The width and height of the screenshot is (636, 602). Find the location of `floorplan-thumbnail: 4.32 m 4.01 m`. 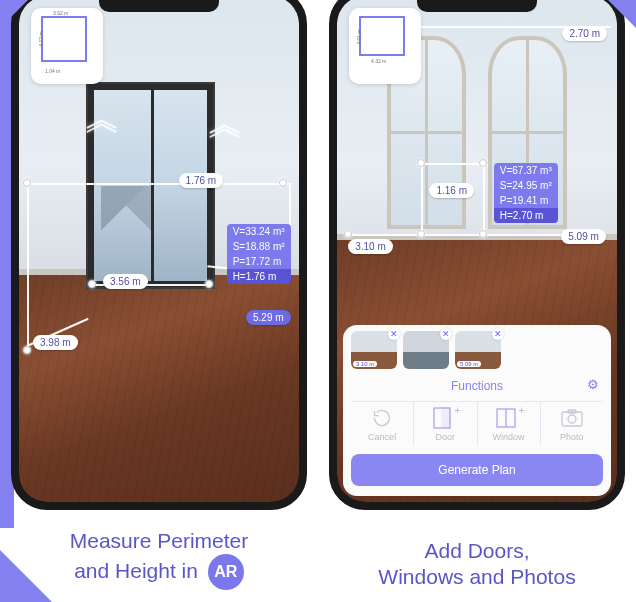

floorplan-thumbnail: 4.32 m 4.01 m is located at coordinates (385, 46).